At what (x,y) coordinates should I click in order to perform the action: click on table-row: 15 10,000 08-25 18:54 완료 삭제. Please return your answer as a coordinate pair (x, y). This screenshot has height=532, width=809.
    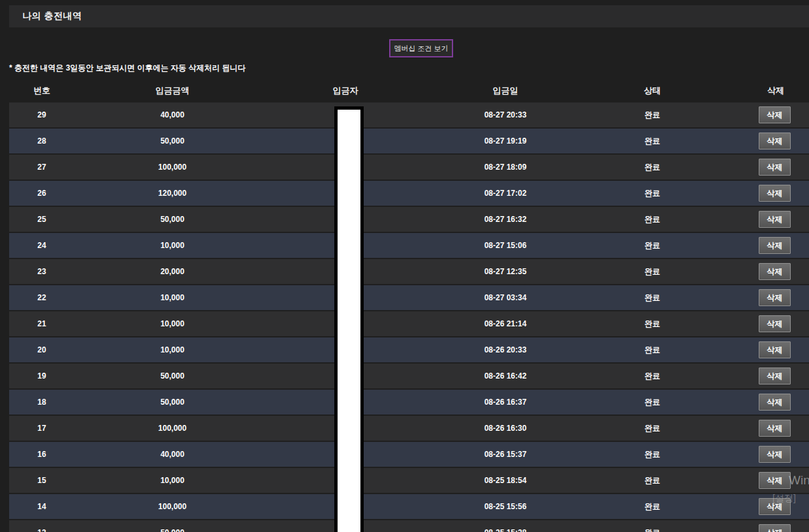
    Looking at the image, I should click on (409, 480).